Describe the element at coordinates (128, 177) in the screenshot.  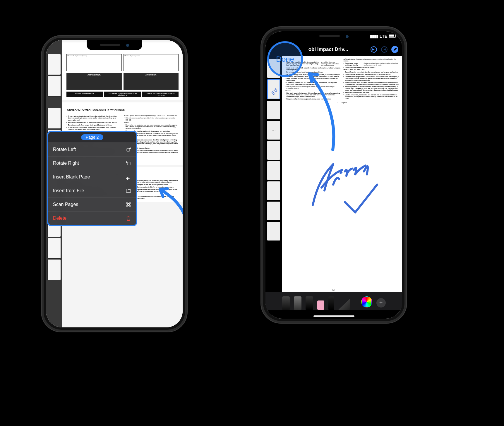
I see `insert-page-icon` at that location.